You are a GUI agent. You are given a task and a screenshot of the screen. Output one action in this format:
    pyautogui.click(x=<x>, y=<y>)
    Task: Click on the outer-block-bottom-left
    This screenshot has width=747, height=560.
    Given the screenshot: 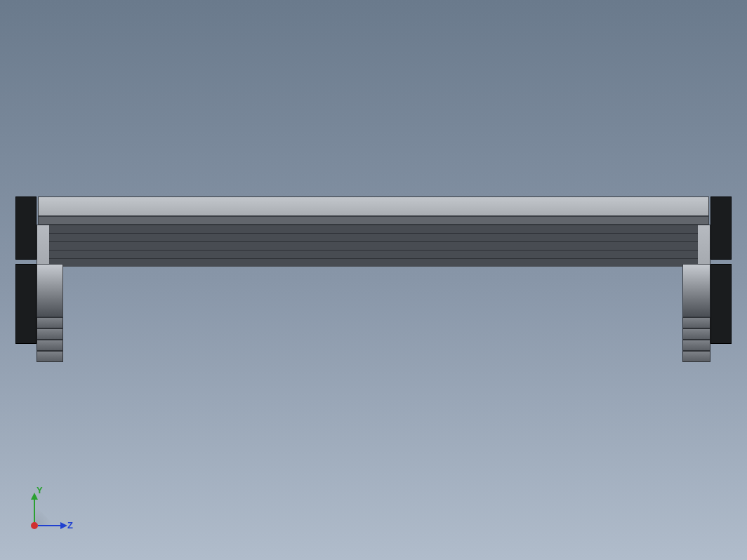 What is the action you would take?
    pyautogui.click(x=26, y=304)
    